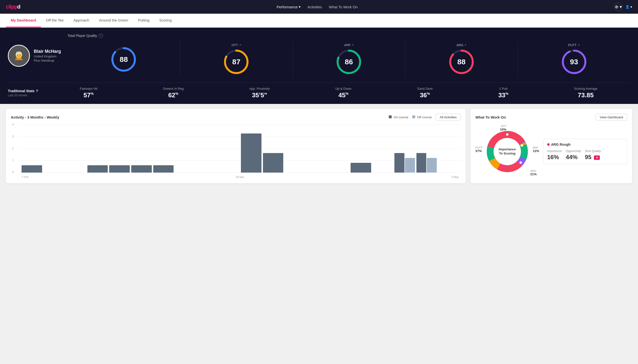 The image size is (638, 364). What do you see at coordinates (555, 157) in the screenshot?
I see `metric-importance-value: 16%` at bounding box center [555, 157].